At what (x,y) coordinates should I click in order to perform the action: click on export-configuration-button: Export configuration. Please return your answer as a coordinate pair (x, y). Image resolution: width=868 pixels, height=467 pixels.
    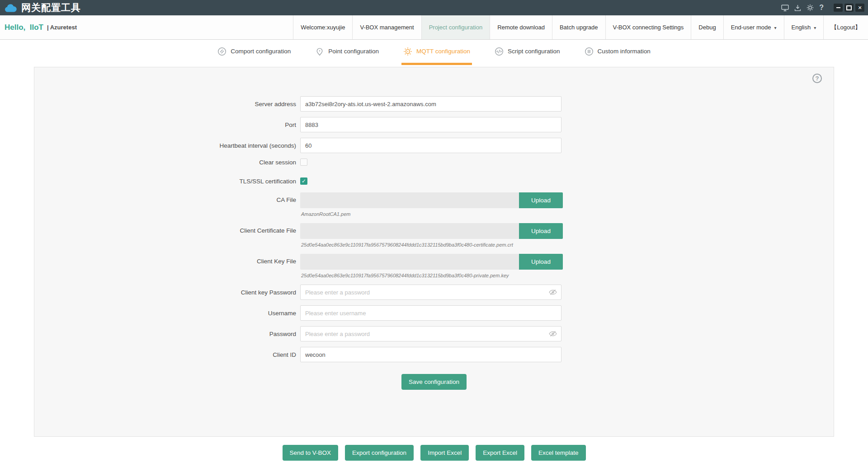
    Looking at the image, I should click on (379, 453).